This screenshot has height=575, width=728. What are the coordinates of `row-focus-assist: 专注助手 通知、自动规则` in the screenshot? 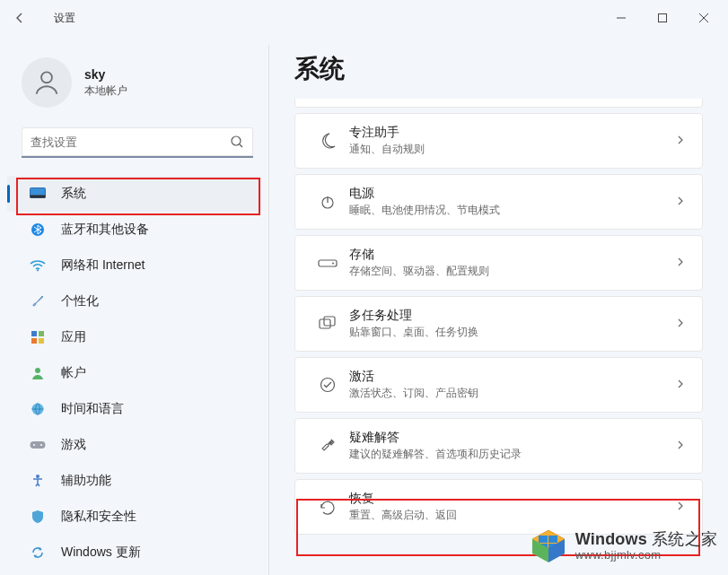 It's located at (499, 141).